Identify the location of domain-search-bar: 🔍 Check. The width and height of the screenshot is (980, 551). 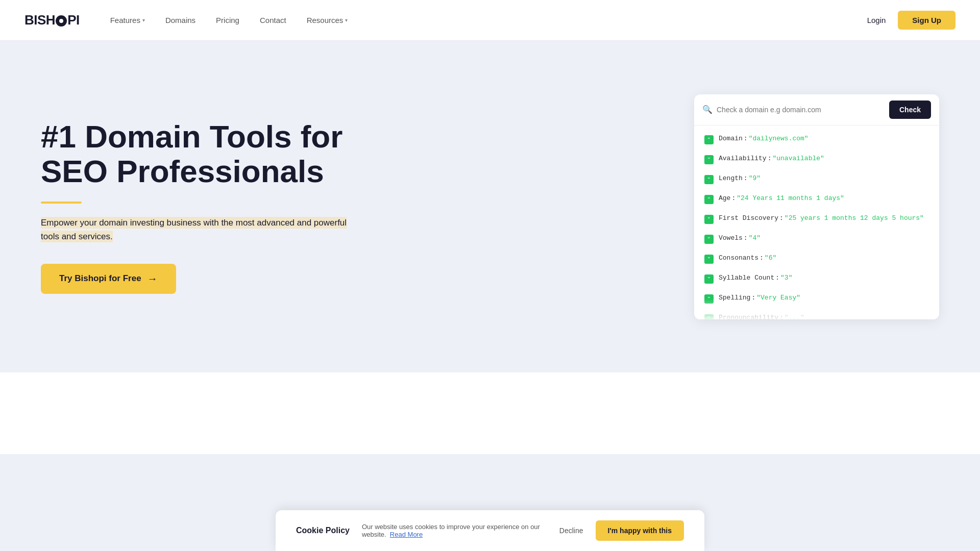
(817, 110).